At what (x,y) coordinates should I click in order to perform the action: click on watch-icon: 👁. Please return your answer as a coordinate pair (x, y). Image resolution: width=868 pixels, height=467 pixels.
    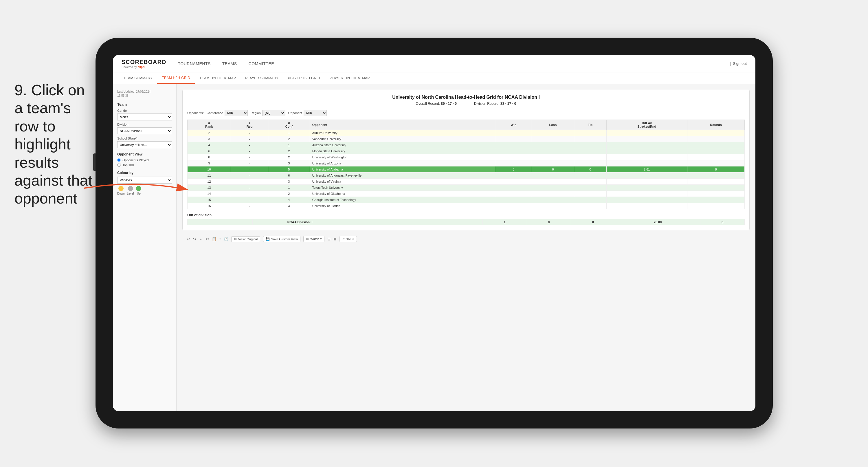
    Looking at the image, I should click on (307, 239).